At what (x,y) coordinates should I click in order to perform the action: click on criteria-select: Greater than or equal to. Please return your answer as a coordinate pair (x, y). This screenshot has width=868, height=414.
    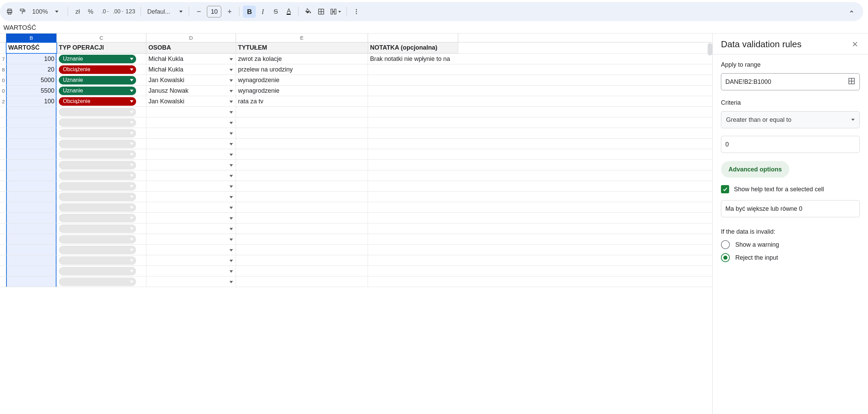
    Looking at the image, I should click on (790, 120).